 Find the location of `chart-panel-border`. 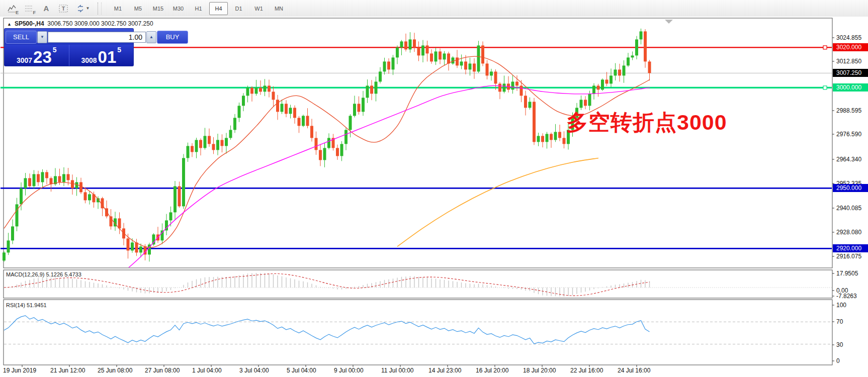

chart-panel-border is located at coordinates (418, 284).